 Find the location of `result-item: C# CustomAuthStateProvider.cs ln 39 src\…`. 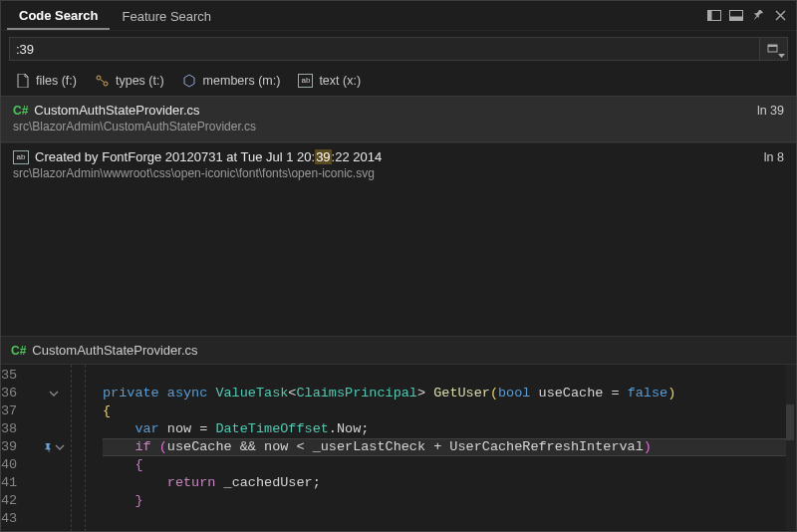

result-item: C# CustomAuthStateProvider.cs ln 39 src\… is located at coordinates (398, 120).